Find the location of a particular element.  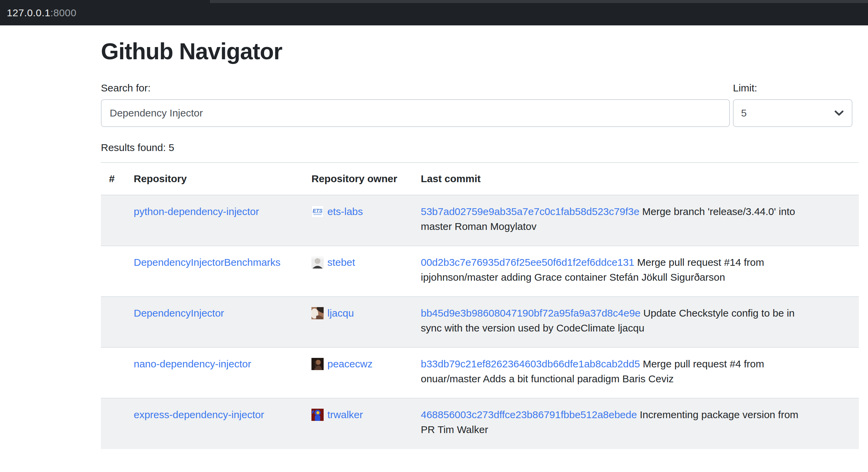

owner-link: ets-labs is located at coordinates (345, 212).